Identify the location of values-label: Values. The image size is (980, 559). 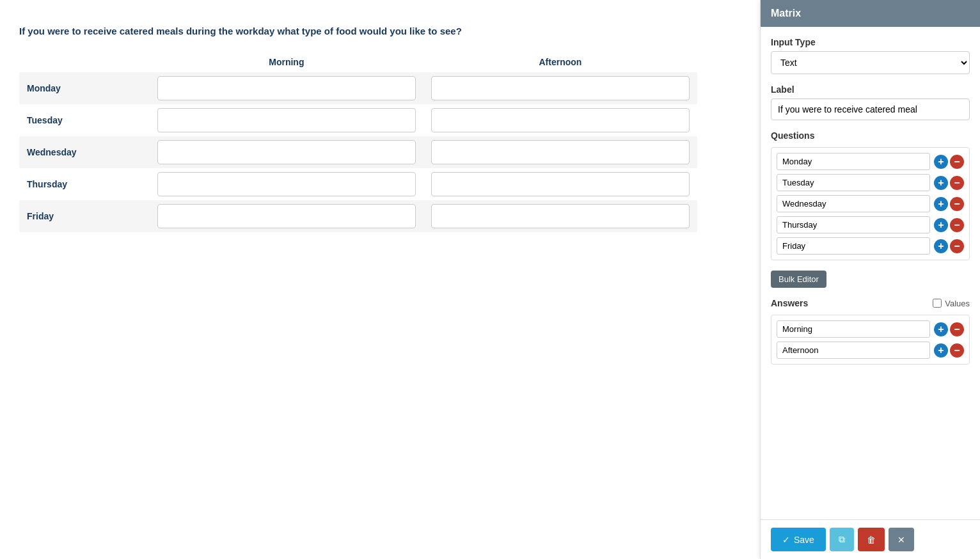
(957, 303).